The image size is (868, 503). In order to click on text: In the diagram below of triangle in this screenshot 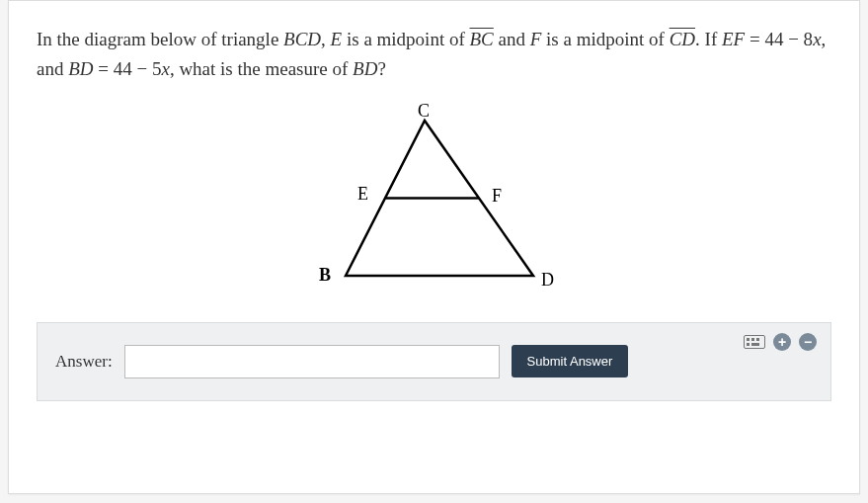, I will do `click(160, 40)`.